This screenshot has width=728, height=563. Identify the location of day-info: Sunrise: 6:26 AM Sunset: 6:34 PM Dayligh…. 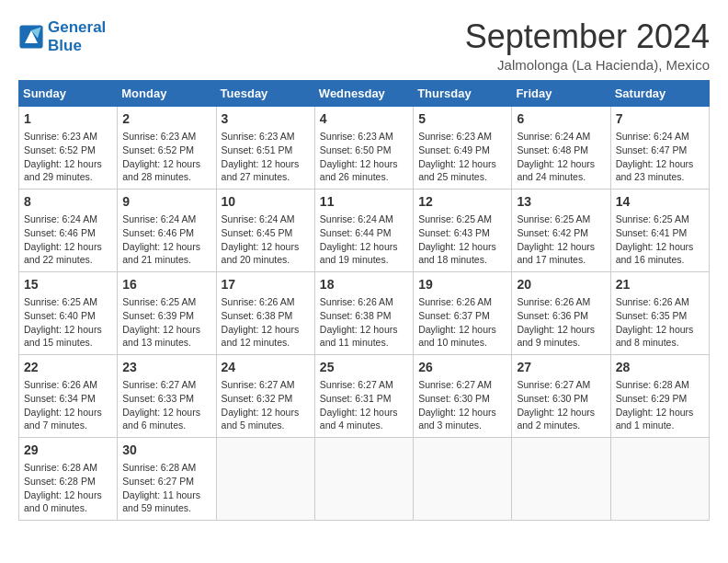
(68, 405).